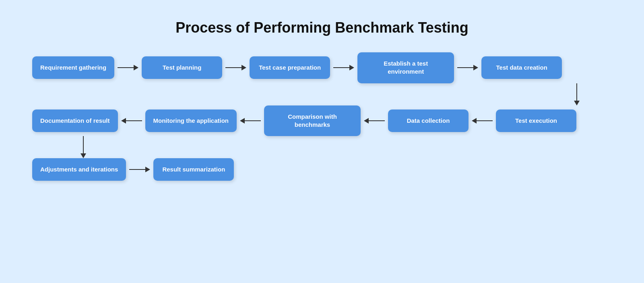 Image resolution: width=644 pixels, height=283 pixels. Describe the element at coordinates (536, 121) in the screenshot. I see `box-test-execution: Test execution` at that location.